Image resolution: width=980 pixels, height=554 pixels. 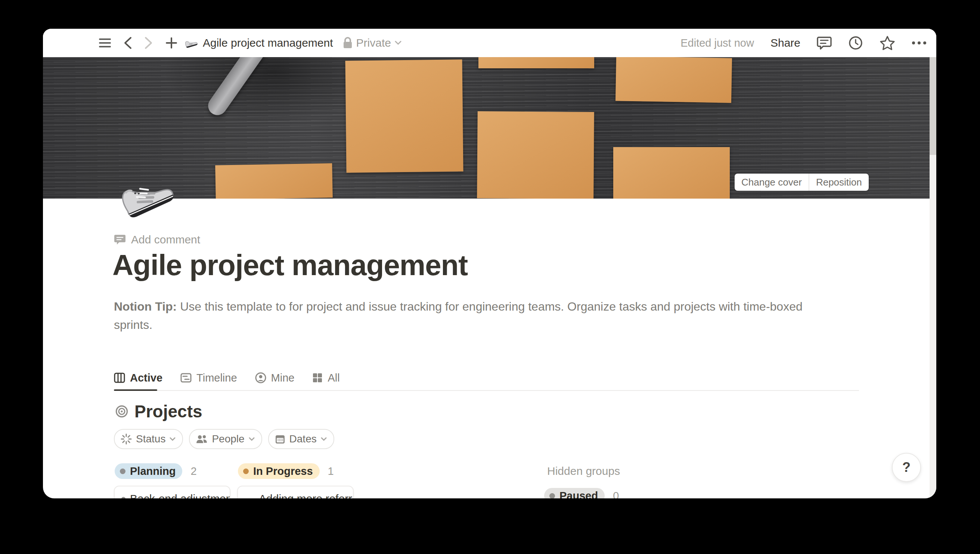 I want to click on filter-people: People, so click(x=225, y=439).